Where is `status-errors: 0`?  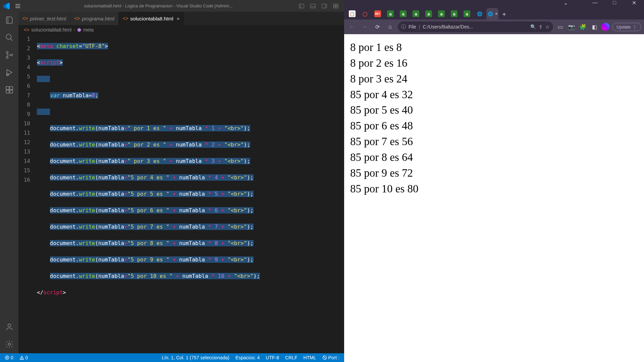
status-errors: 0 is located at coordinates (9, 358).